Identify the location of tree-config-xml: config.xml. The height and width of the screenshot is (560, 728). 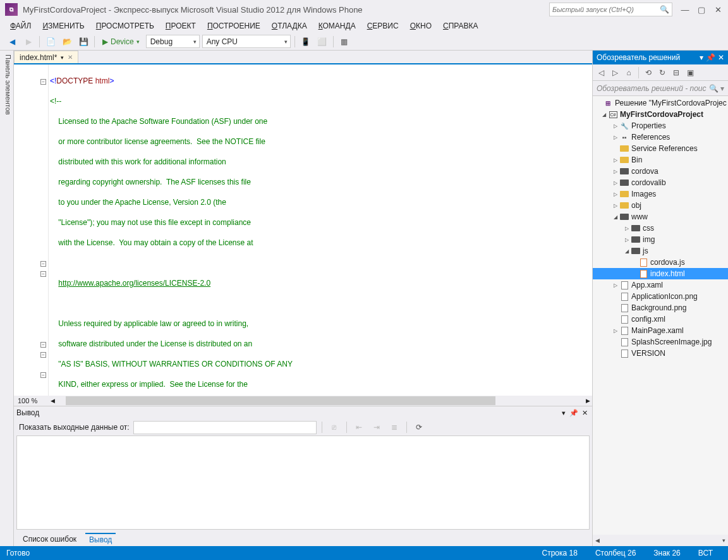
(660, 319).